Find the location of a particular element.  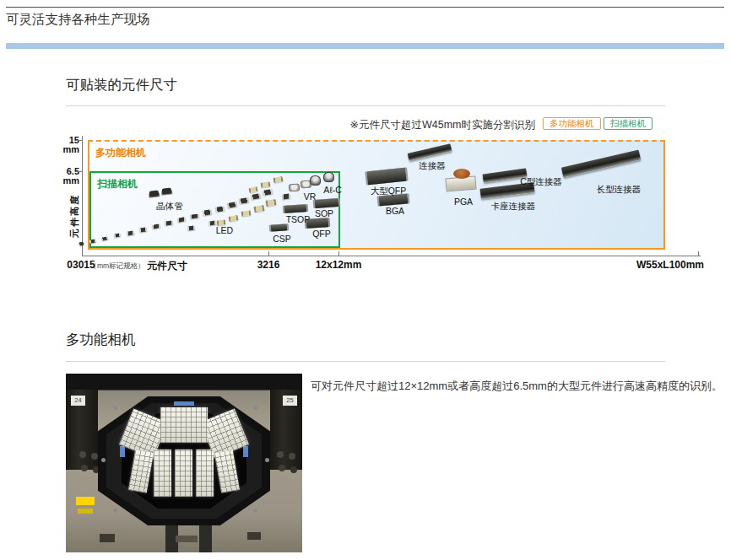

warning-sticker is located at coordinates (85, 501).